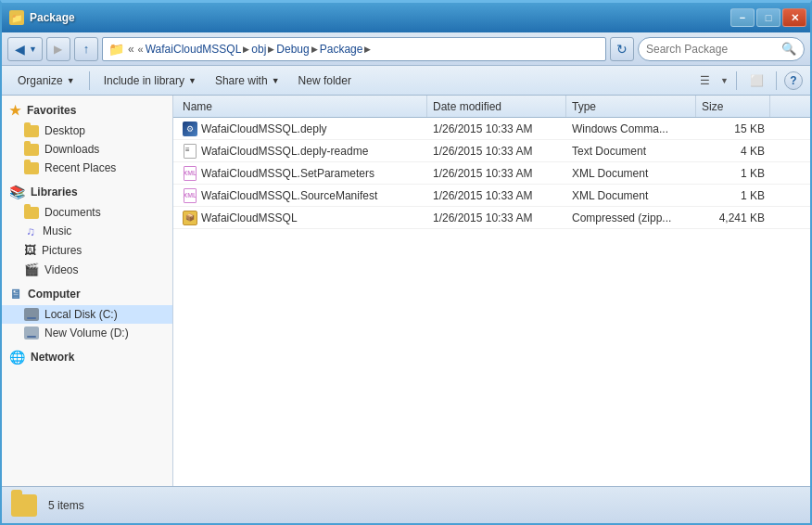 The height and width of the screenshot is (525, 812). What do you see at coordinates (16, 294) in the screenshot?
I see `computer-icon: 🖥` at bounding box center [16, 294].